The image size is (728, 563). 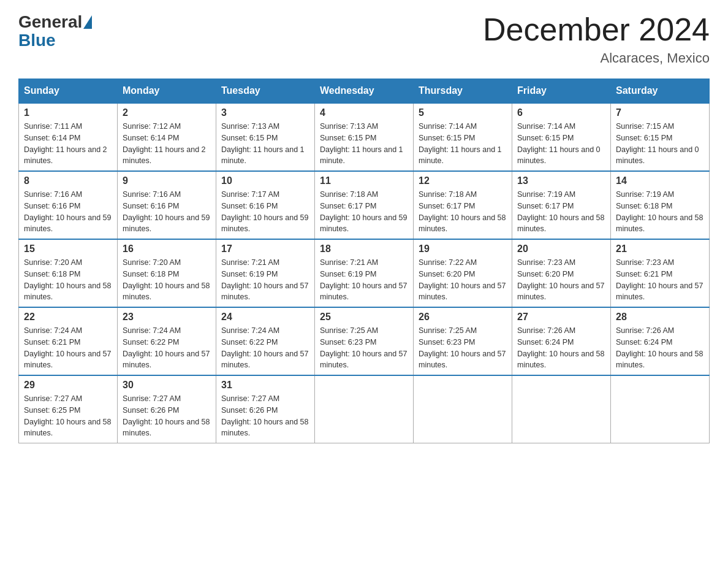 What do you see at coordinates (364, 113) in the screenshot?
I see `day-number: 4` at bounding box center [364, 113].